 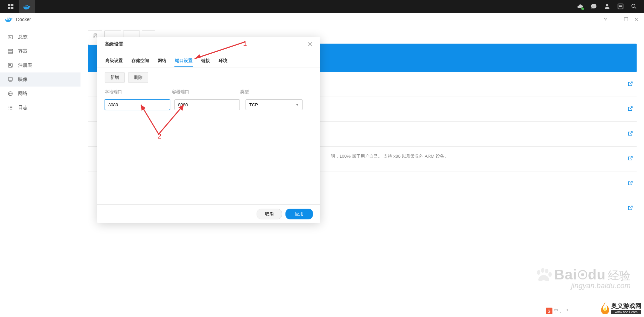 What do you see at coordinates (558, 311) in the screenshot?
I see `sogou-watermark: S 中 , °` at bounding box center [558, 311].